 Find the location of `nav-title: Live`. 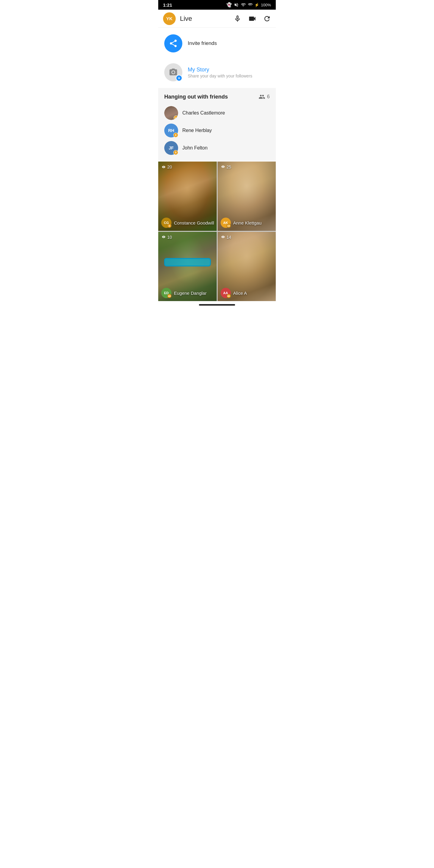

nav-title: Live is located at coordinates (207, 19).